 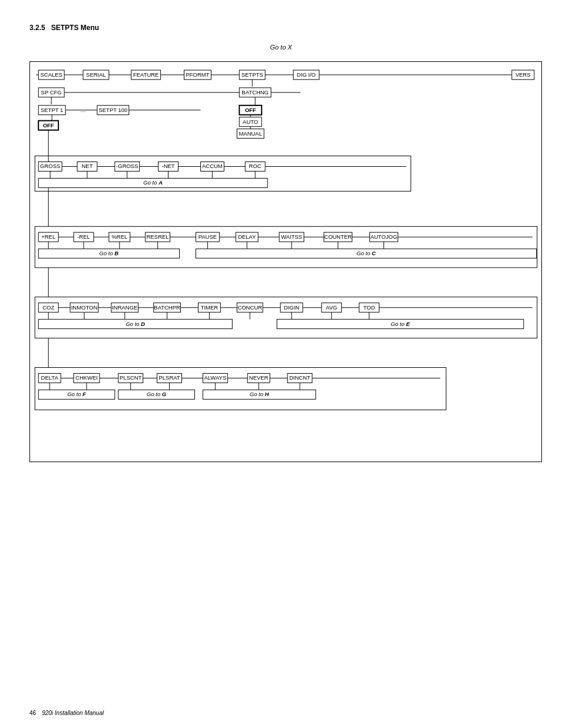 What do you see at coordinates (252, 74) in the screenshot?
I see `node-setpts: SETPTS` at bounding box center [252, 74].